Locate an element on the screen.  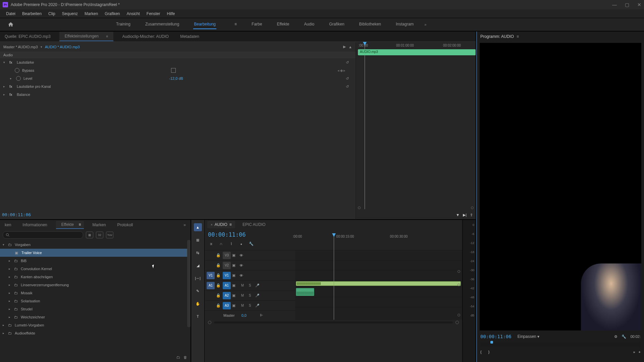
tab-effekte: Effekte ≡ is located at coordinates (70, 225).